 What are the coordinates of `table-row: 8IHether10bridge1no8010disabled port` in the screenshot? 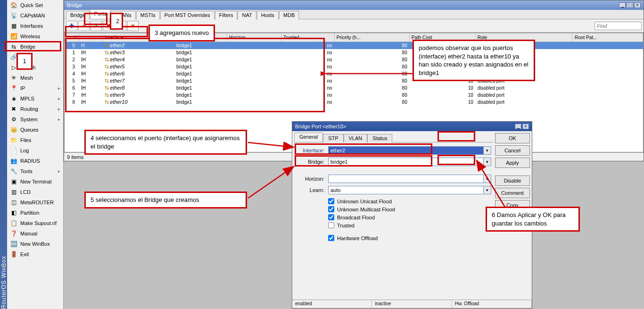 It's located at (354, 102).